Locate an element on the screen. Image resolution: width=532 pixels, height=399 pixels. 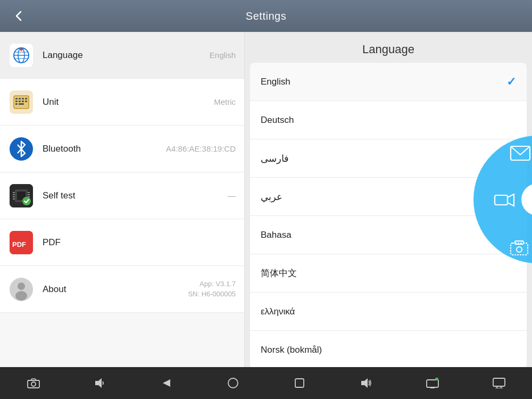
pdf-label: PDF is located at coordinates (52, 243).